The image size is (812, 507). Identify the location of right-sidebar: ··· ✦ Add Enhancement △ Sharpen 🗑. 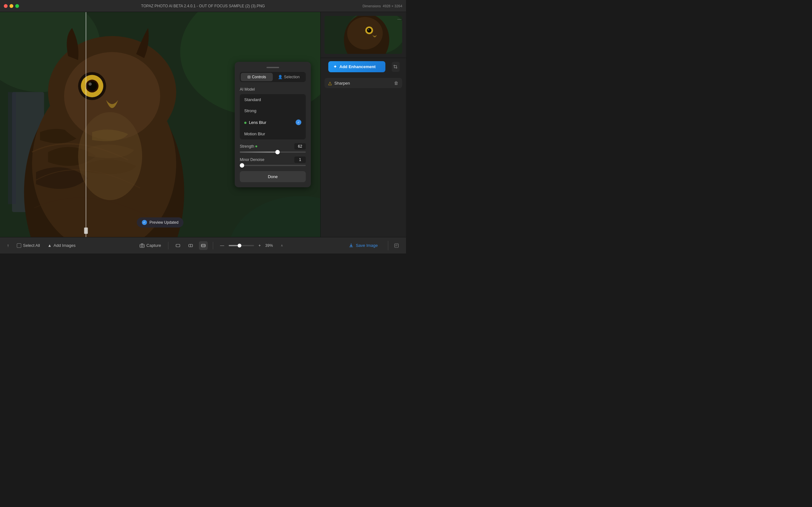
(363, 125).